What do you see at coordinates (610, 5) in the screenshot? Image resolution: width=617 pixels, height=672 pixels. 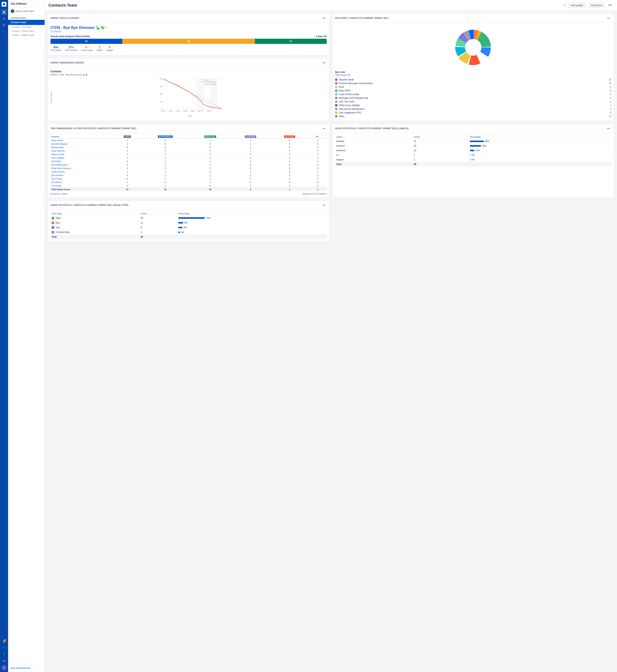 I see `header-more-button: •••` at bounding box center [610, 5].